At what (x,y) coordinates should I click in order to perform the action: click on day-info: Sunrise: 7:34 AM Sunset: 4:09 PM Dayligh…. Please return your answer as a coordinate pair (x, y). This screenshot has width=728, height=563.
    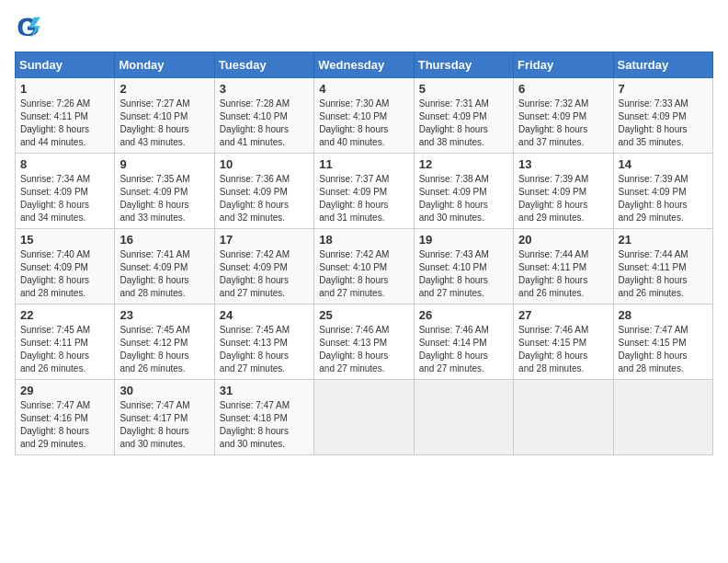
    Looking at the image, I should click on (64, 199).